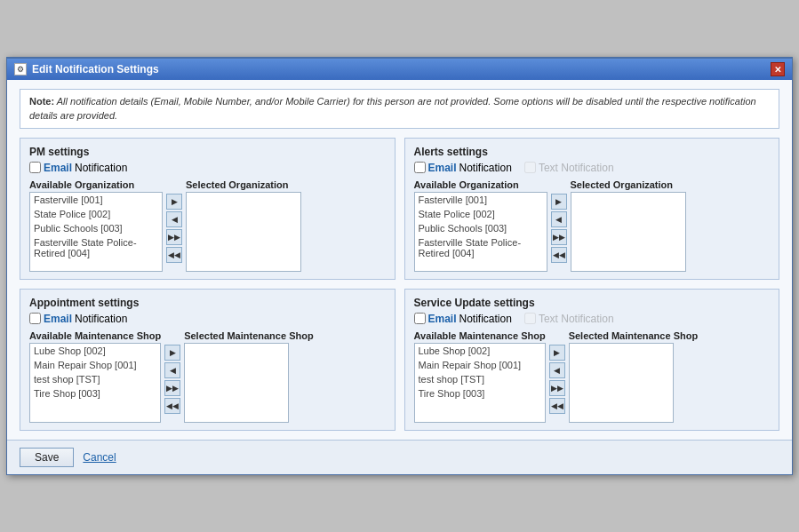 This screenshot has height=532, width=799. I want to click on service-update-email-text: Email, so click(443, 319).